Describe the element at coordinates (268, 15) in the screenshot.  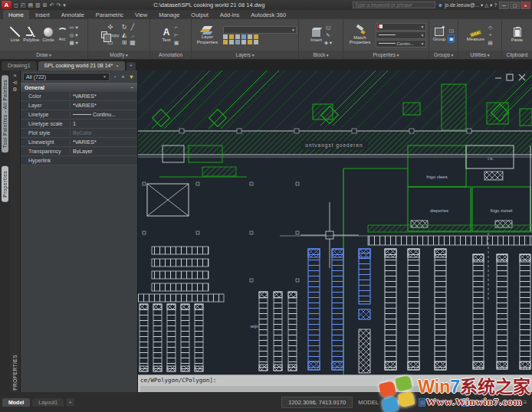
I see `tab-autodesk360: Autodesk 360` at that location.